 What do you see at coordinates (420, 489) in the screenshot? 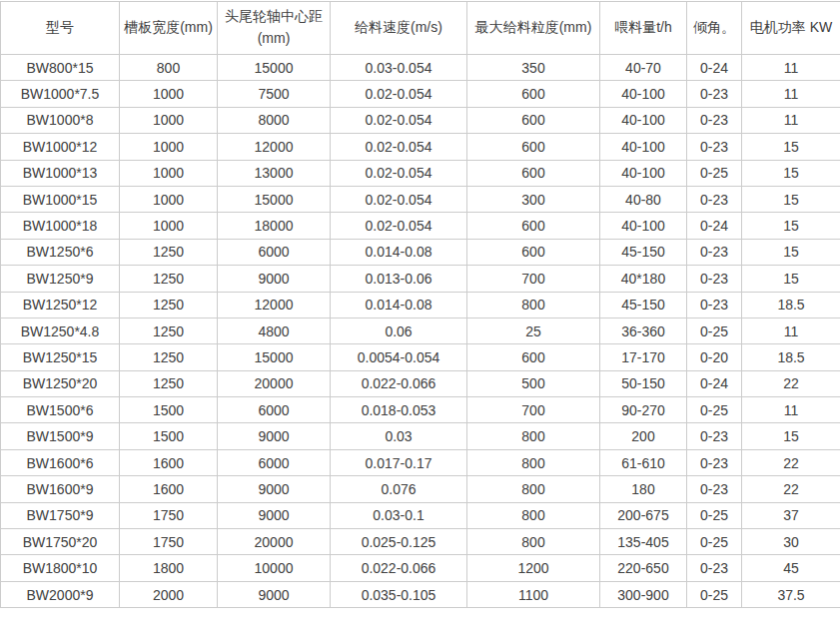
I see `table-row: BW1600*9160090000.0768001800-2322` at bounding box center [420, 489].